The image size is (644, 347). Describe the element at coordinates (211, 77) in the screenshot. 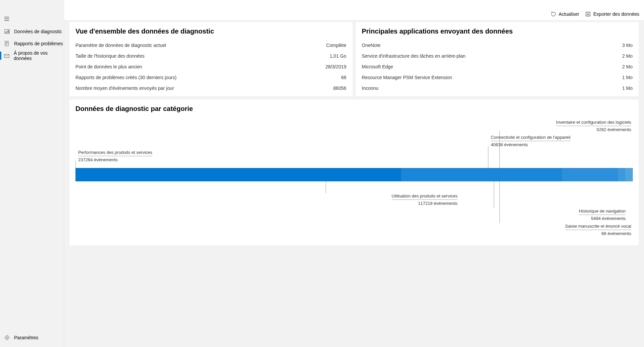

I see `overview-row: Rapports de problèmes créés (30 derniers…` at that location.